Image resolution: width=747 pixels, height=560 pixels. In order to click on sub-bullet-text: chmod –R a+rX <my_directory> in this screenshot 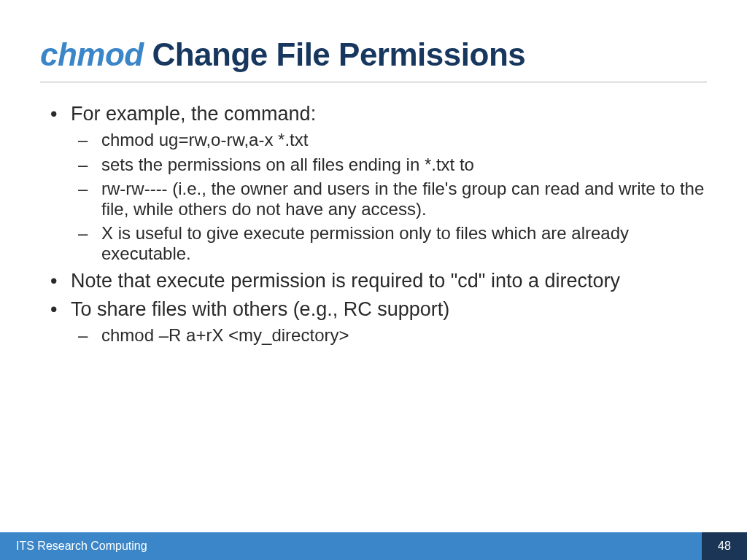, I will do `click(225, 335)`.